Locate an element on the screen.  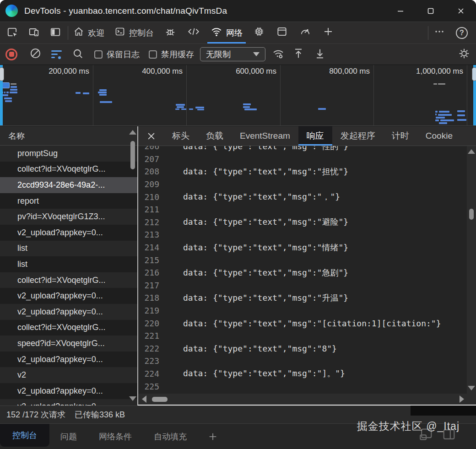
inspect-element-icon is located at coordinates (12, 33).